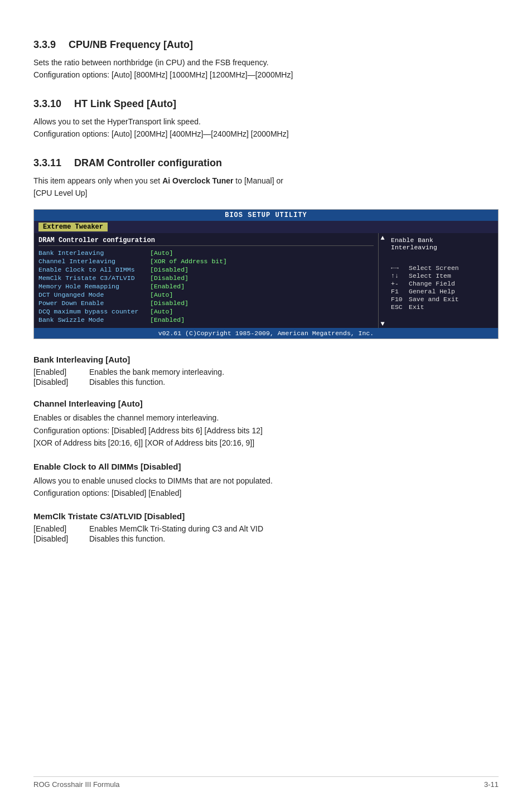  Describe the element at coordinates (206, 303) in the screenshot. I see `bios-row: Power Down Enable[Disabled]` at that location.